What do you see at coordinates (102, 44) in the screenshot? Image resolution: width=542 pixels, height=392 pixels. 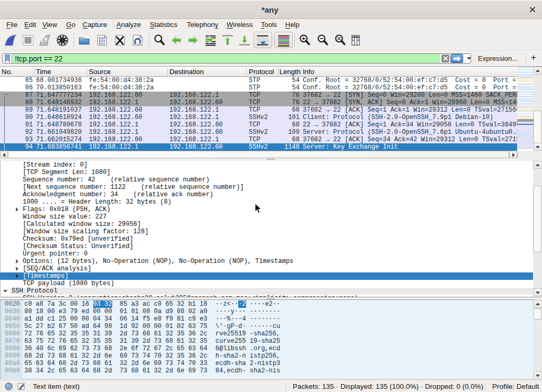 I see `svg-text: 0111` at bounding box center [102, 44].